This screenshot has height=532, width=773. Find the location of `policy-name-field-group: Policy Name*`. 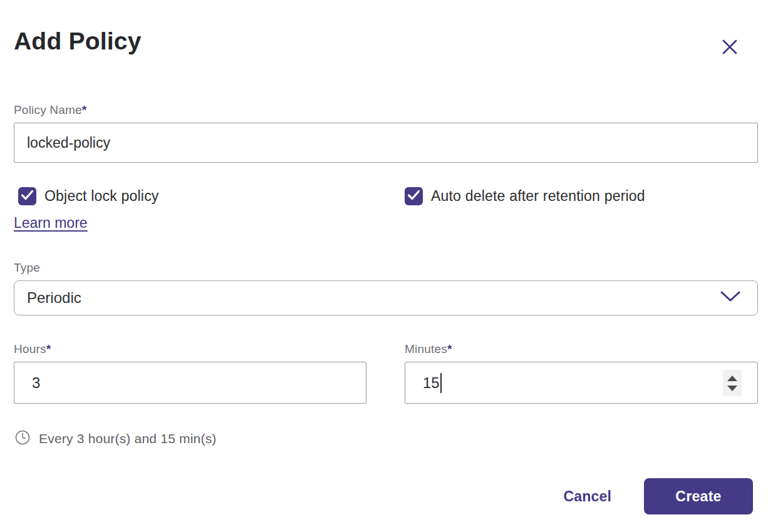

policy-name-field-group: Policy Name* is located at coordinates (386, 133).